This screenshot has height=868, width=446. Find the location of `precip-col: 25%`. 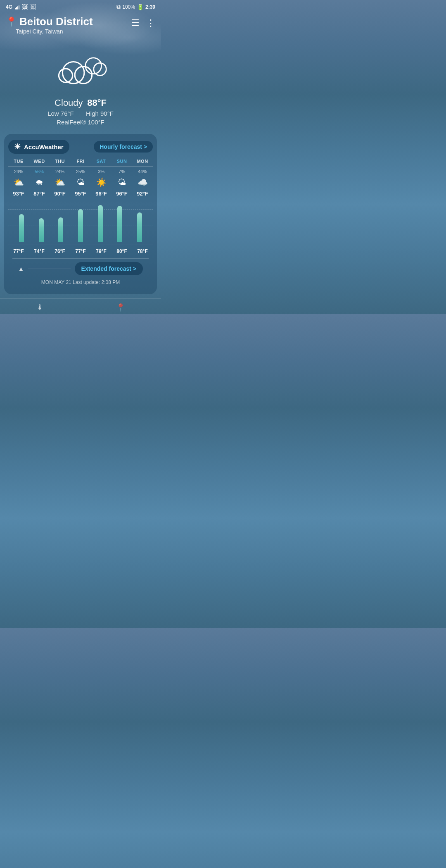

precip-col: 25% is located at coordinates (81, 172).